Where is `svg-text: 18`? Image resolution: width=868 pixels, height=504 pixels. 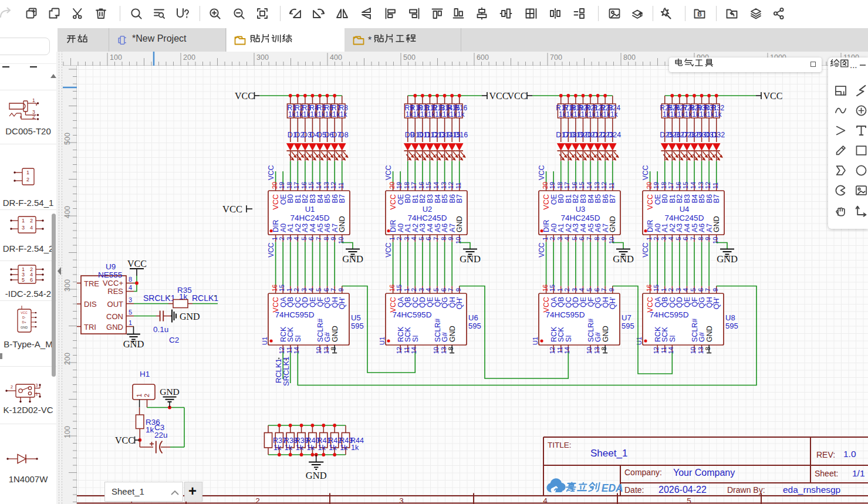
svg-text: 18 is located at coordinates (407, 185).